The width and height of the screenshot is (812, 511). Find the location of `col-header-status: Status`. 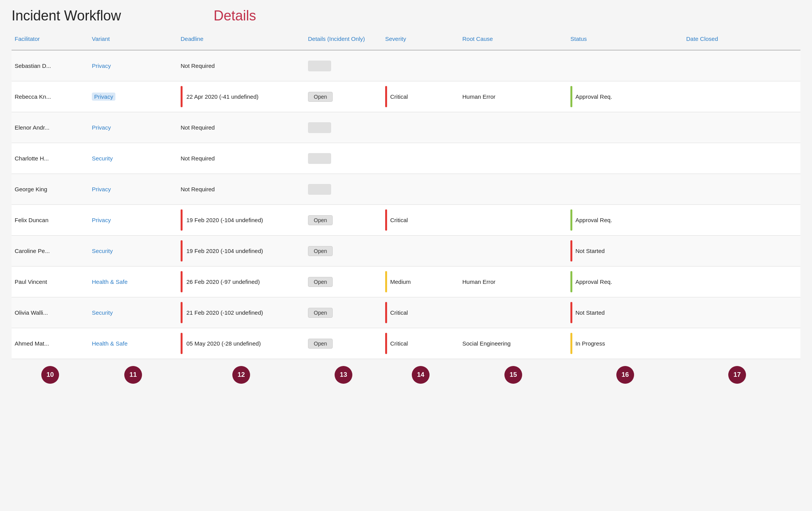

col-header-status: Status is located at coordinates (625, 39).